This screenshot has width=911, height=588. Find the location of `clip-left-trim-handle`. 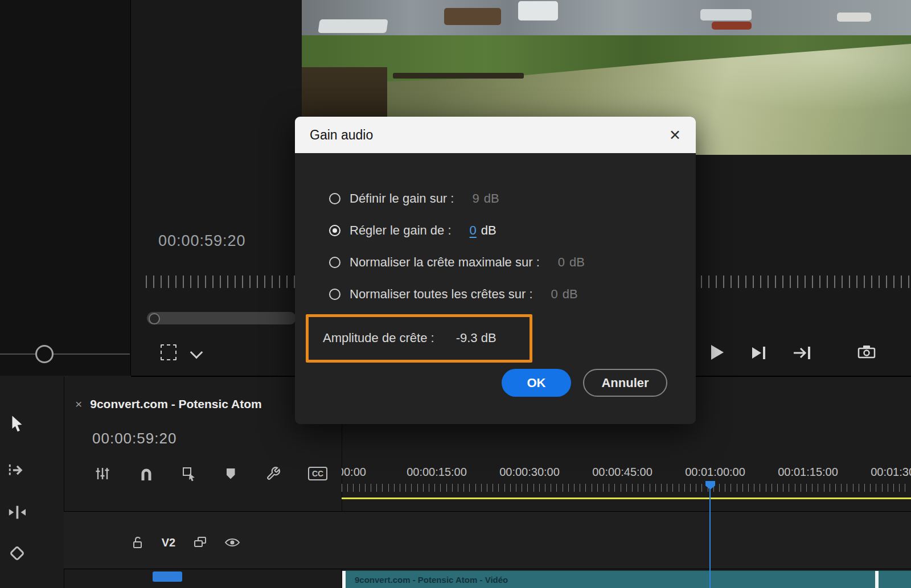

clip-left-trim-handle is located at coordinates (344, 579).